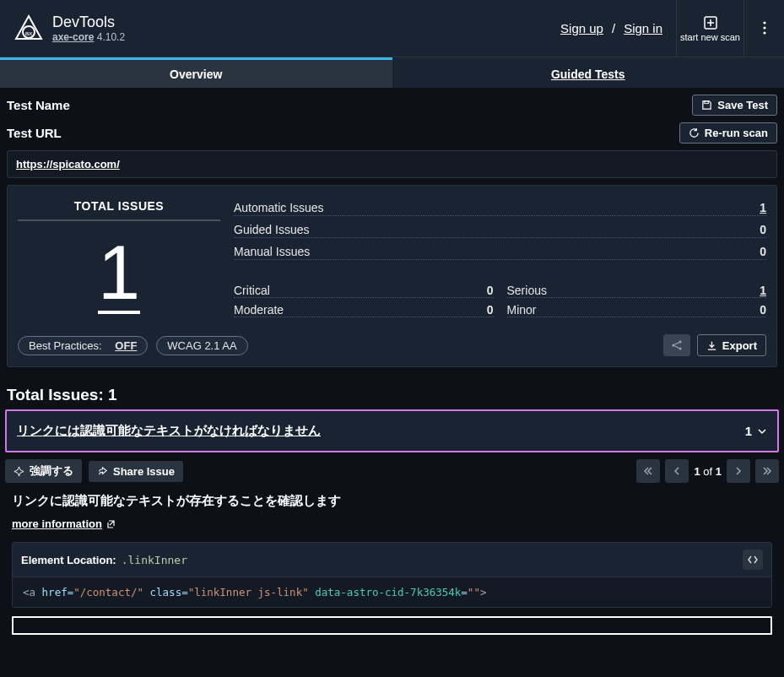 This screenshot has width=784, height=677. What do you see at coordinates (618, 29) in the screenshot?
I see `auth-links: Sign up / Sign in` at bounding box center [618, 29].